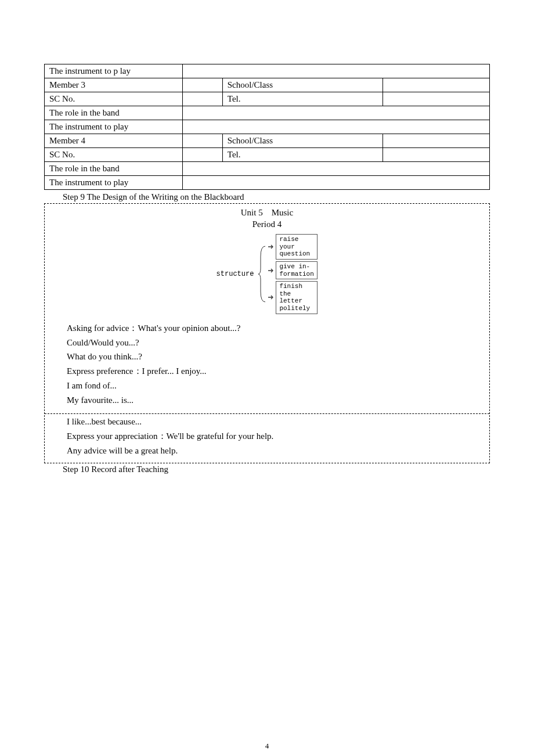  What do you see at coordinates (267, 274) in the screenshot?
I see `structure-diagram: structure raise your question give in-fo…` at bounding box center [267, 274].